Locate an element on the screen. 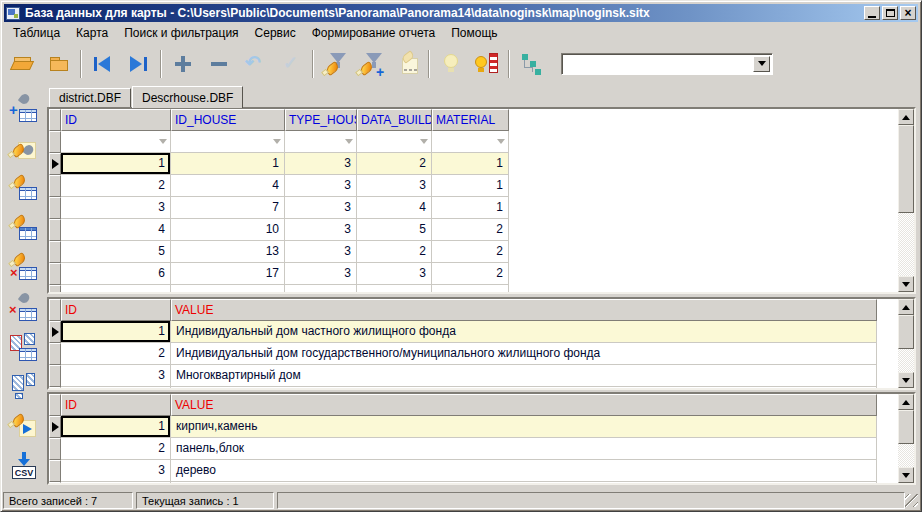 The width and height of the screenshot is (922, 512). cell-data_build is located at coordinates (394, 288).